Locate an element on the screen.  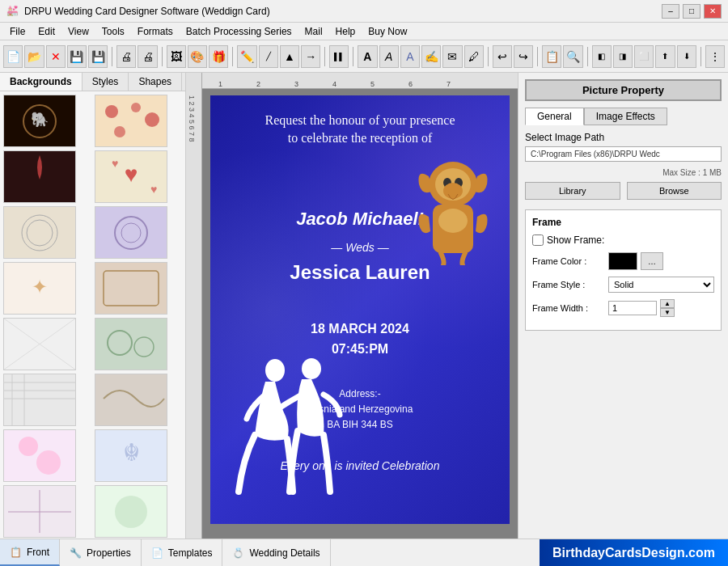
tab-styles: Styles is located at coordinates (106, 82).